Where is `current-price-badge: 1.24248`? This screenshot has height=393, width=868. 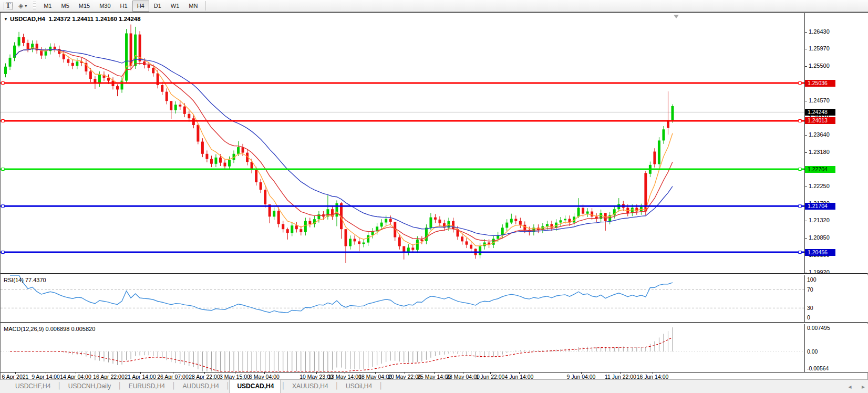 current-price-badge: 1.24248 is located at coordinates (820, 112).